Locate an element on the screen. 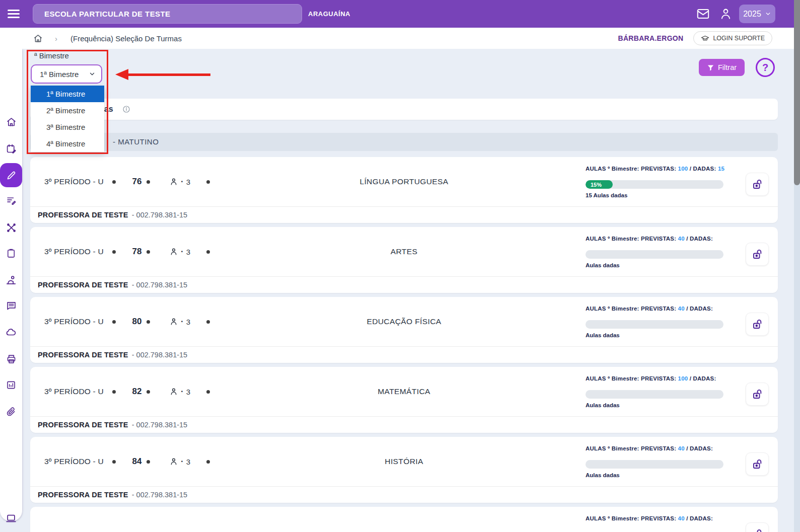  annotation-red-arrow-shaft is located at coordinates (169, 74).